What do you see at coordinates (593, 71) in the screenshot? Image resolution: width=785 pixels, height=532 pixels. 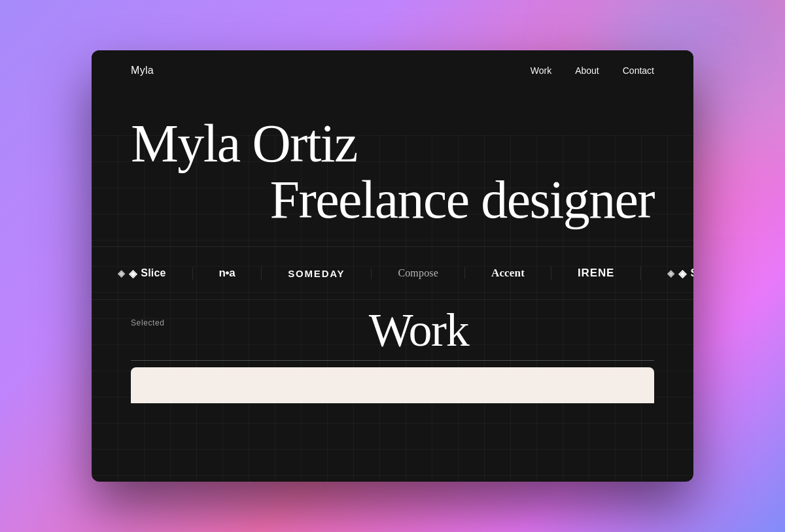 I see `nav-links: Work About Contact` at bounding box center [593, 71].